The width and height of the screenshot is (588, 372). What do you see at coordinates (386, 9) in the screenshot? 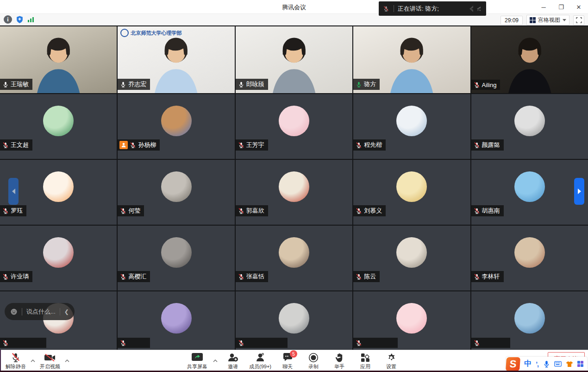
I see `mic-muted-icon` at bounding box center [386, 9].